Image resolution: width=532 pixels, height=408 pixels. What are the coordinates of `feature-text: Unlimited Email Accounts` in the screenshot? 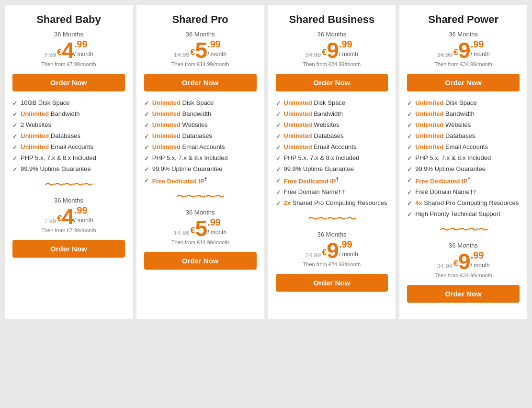 It's located at (320, 147).